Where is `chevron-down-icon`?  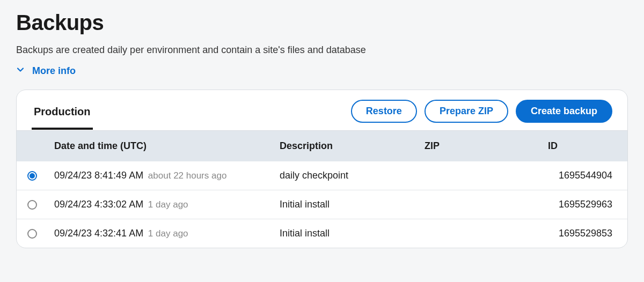 chevron-down-icon is located at coordinates (20, 71).